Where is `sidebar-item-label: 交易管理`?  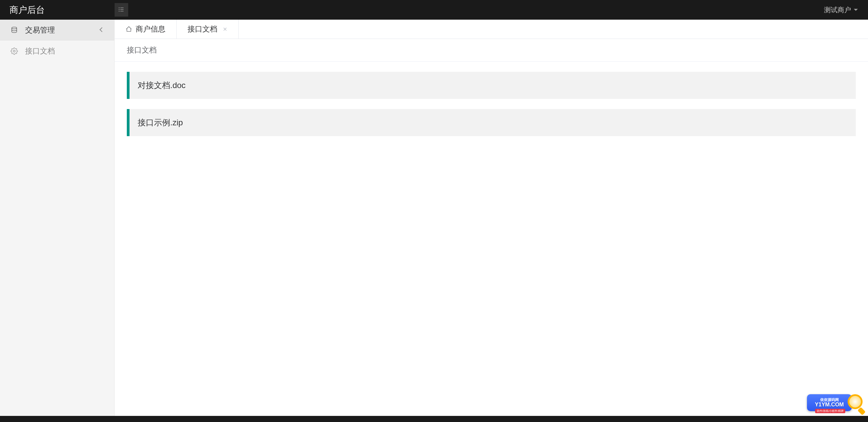
sidebar-item-label: 交易管理 is located at coordinates (40, 30).